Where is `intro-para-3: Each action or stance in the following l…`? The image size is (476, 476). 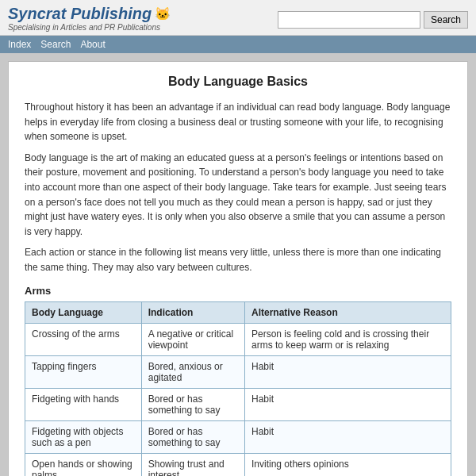 intro-para-3: Each action or stance in the following l… is located at coordinates (238, 260).